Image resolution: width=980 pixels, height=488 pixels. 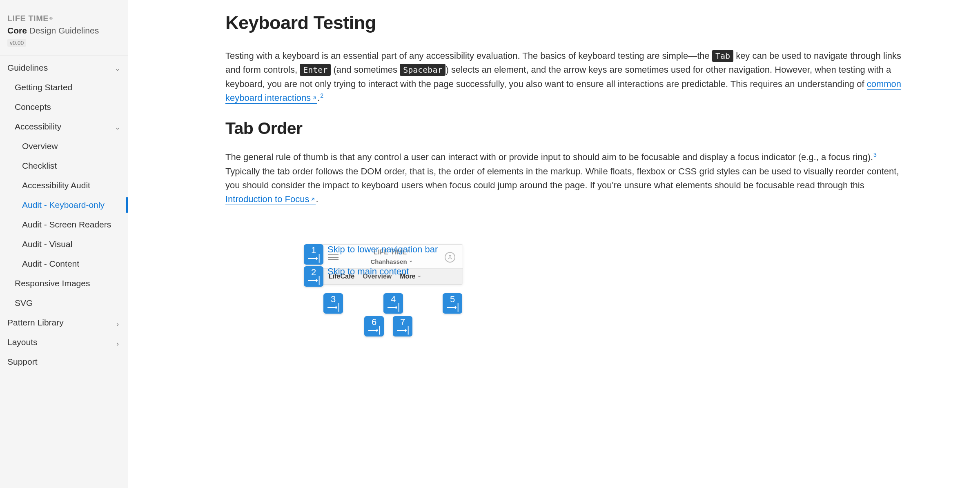 What do you see at coordinates (450, 257) in the screenshot?
I see `avatar-icon` at bounding box center [450, 257].